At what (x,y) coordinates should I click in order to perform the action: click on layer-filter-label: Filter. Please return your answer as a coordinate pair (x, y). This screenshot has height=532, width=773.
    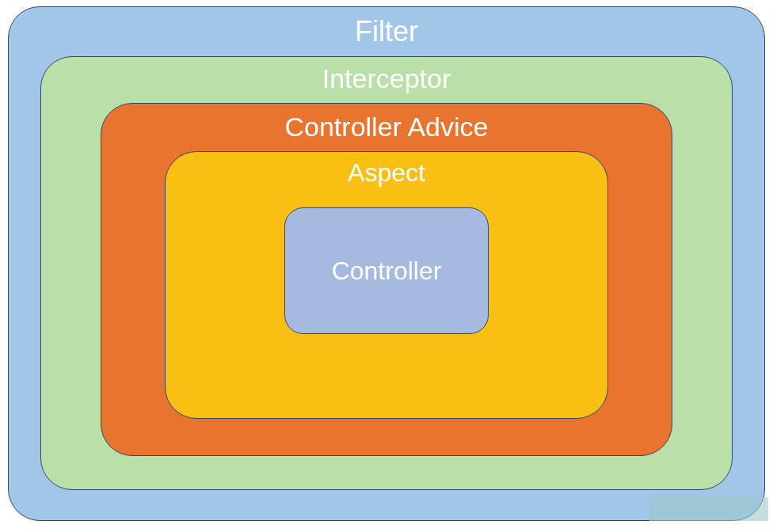
    Looking at the image, I should click on (386, 32).